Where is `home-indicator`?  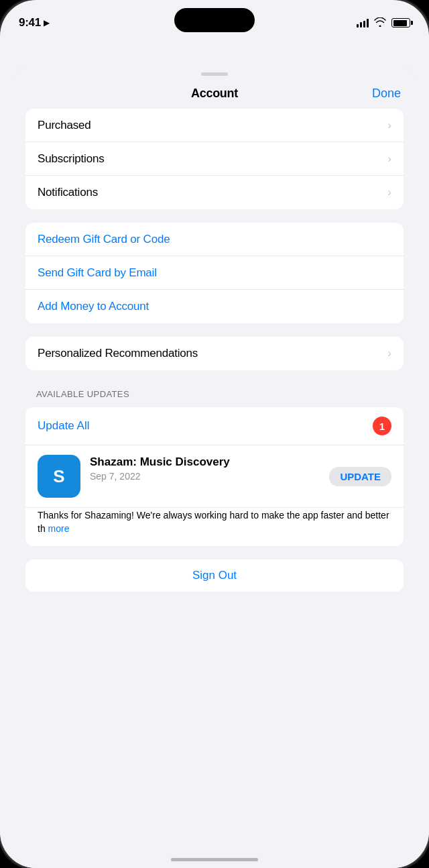
home-indicator is located at coordinates (214, 860).